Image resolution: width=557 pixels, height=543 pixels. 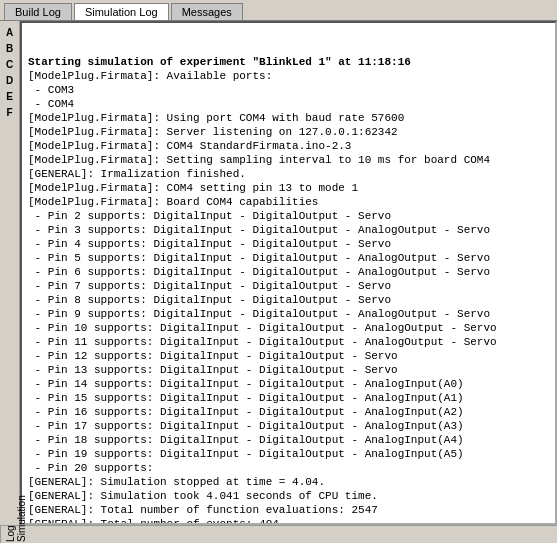 I want to click on log-line: - Pin 2 supports: DigitalInput - Digital…, so click(x=288, y=216).